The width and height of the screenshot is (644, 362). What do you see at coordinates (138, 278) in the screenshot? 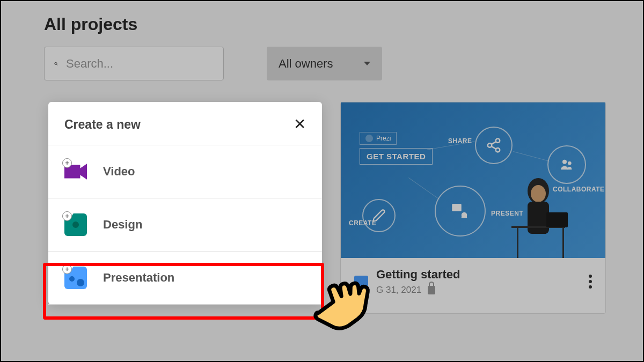
I see `modal-item-label: Presentation` at bounding box center [138, 278].